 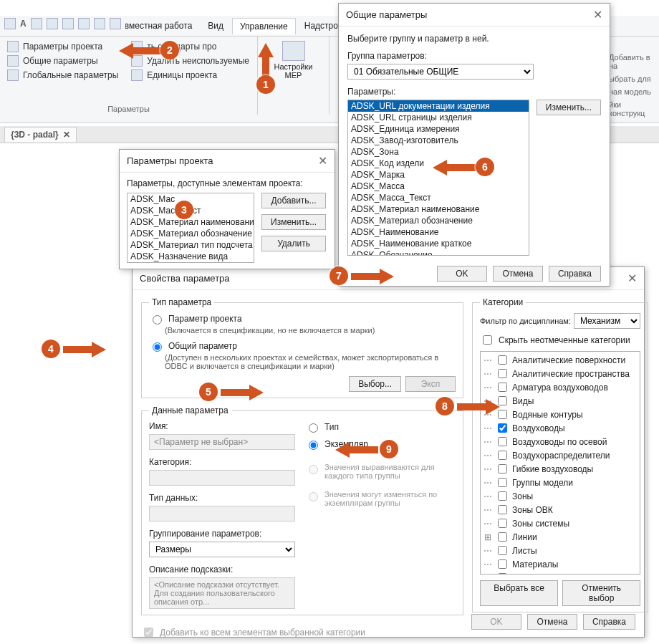 I want to click on list-item: ADSK_Единица измерения, so click(x=438, y=129).